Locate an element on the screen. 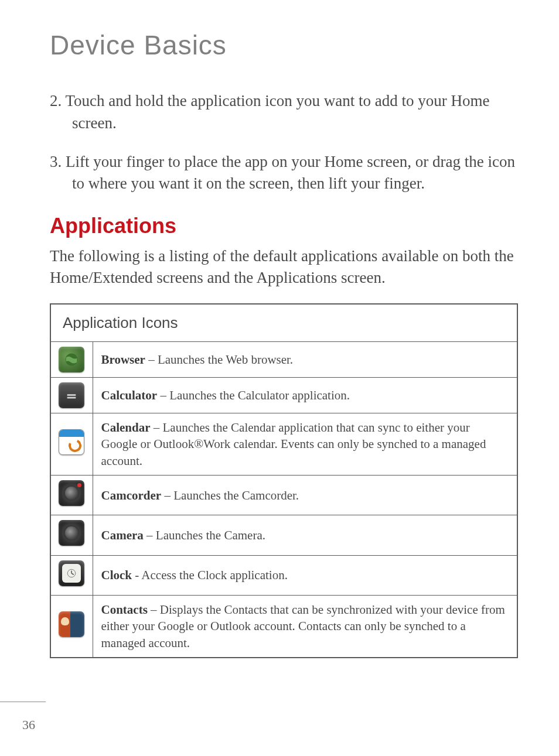  app-desc: Launches the Calculator application. is located at coordinates (260, 395).